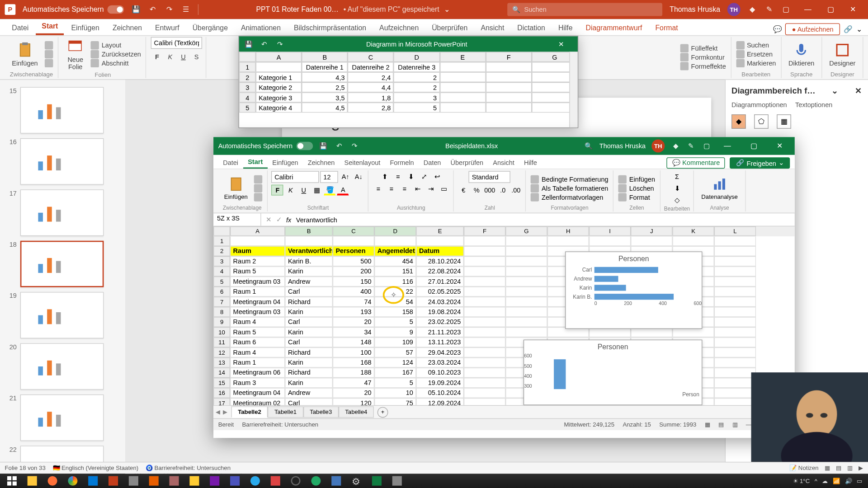  Describe the element at coordinates (154, 481) in the screenshot. I see `vlc-icon` at that location.